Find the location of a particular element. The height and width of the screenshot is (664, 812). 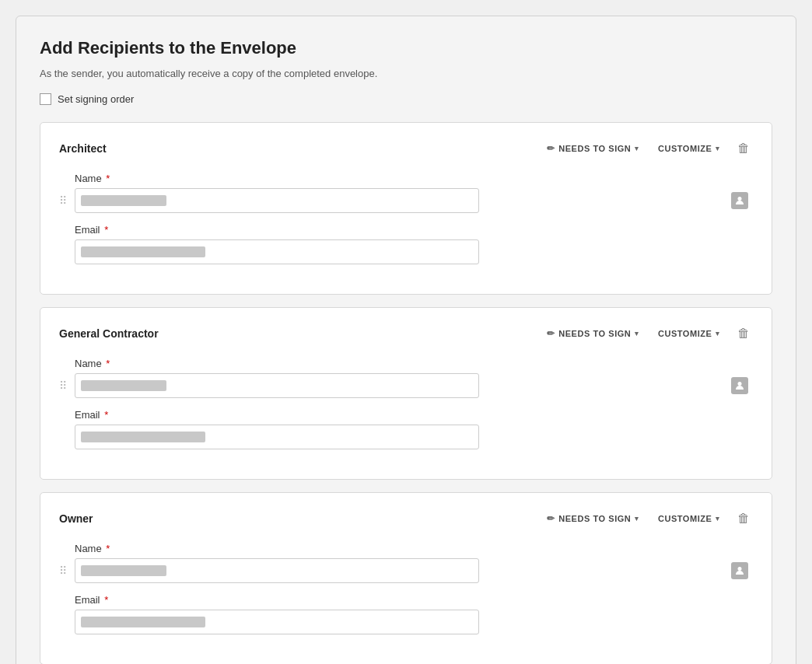

name-input-wrapper-owner is located at coordinates (414, 571).